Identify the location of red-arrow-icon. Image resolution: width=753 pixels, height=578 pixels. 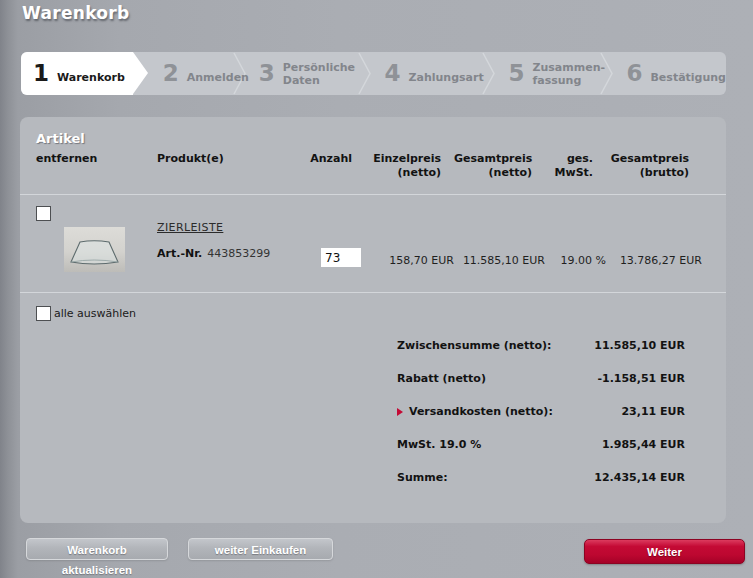
(400, 412).